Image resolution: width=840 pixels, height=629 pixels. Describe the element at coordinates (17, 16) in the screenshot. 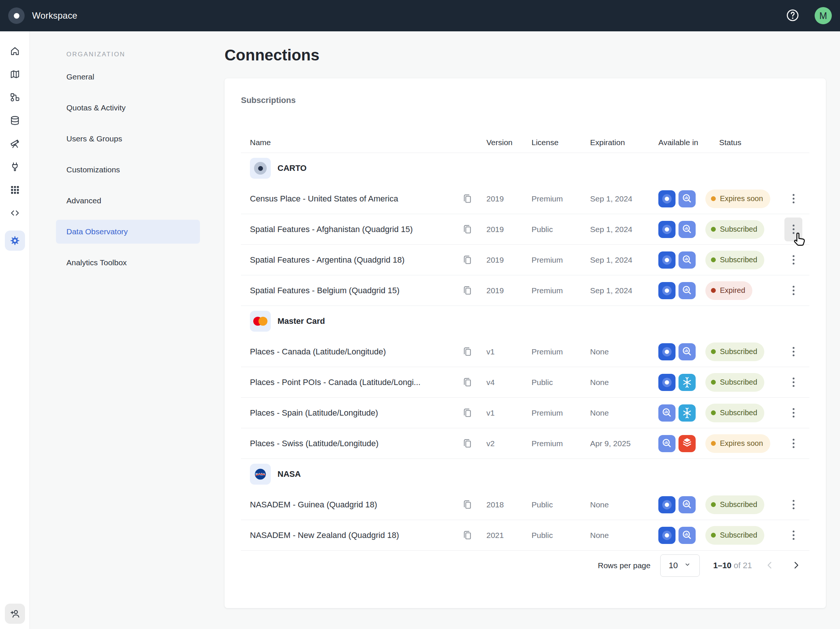

I see `carto-workspace-logo-icon` at that location.